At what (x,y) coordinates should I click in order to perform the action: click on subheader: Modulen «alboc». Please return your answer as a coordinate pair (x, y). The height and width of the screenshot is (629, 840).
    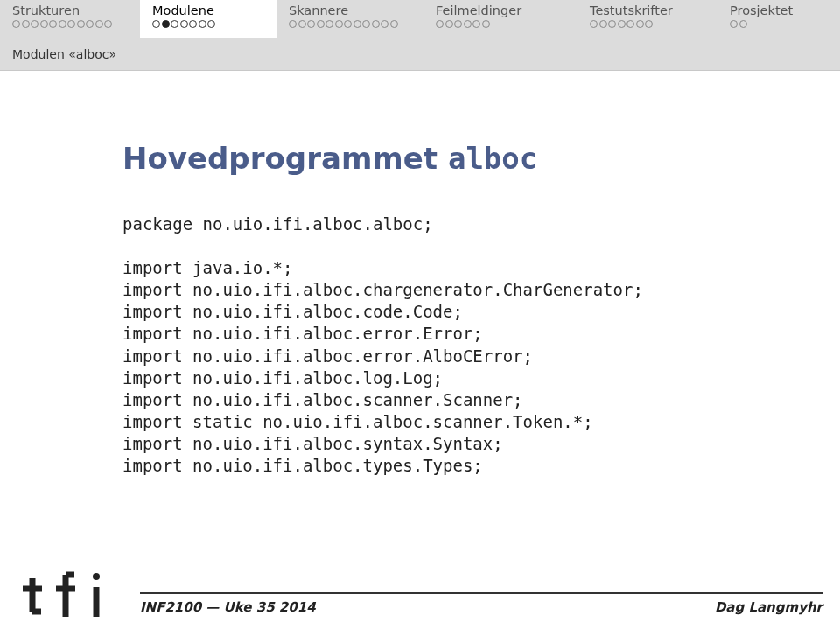
    Looking at the image, I should click on (420, 54).